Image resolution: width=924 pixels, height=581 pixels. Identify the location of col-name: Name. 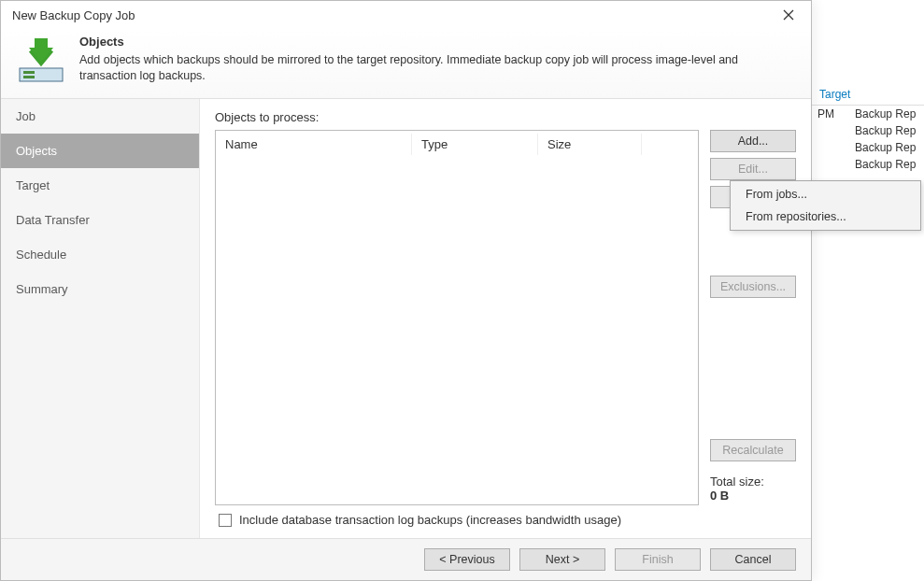
(314, 144).